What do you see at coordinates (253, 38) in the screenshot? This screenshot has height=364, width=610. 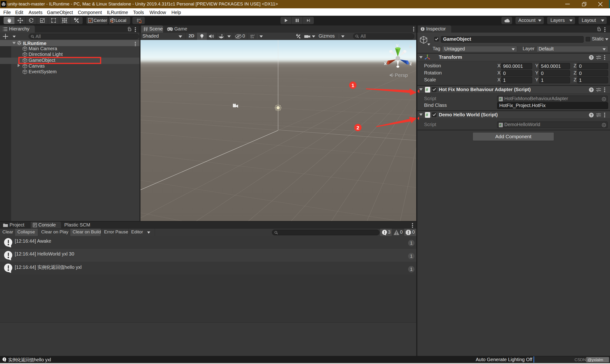 I see `svg-text: Y` at bounding box center [253, 38].